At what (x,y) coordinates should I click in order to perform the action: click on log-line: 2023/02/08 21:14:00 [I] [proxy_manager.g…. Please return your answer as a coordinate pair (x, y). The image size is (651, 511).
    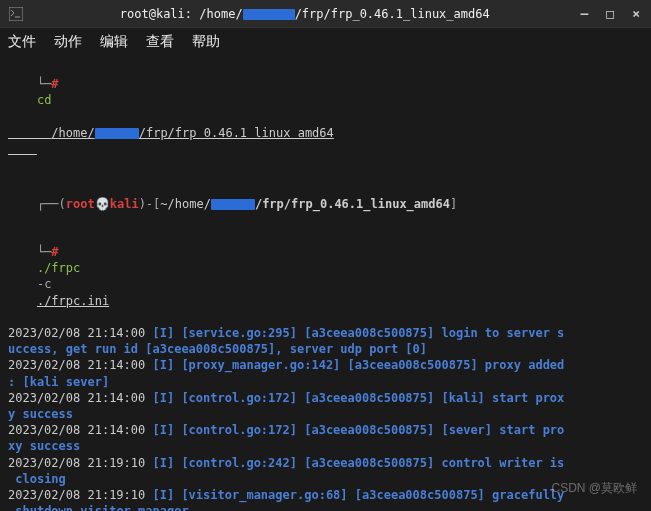
    Looking at the image, I should click on (326, 365).